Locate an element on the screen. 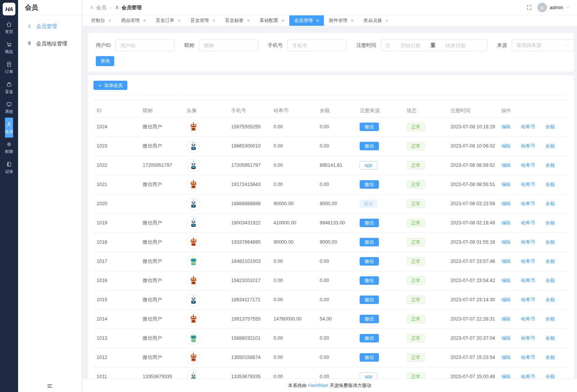 The image size is (577, 392). tab-基础配置: 基础配置× is located at coordinates (272, 21).